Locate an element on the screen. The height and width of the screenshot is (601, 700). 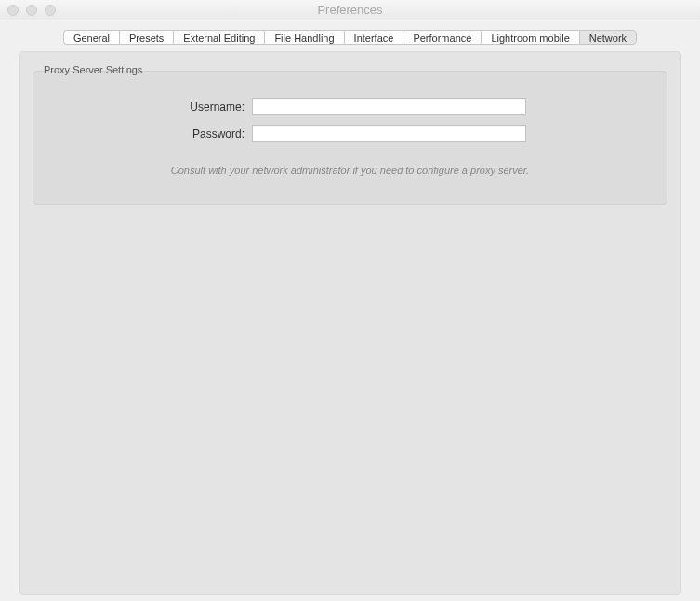
password-field is located at coordinates (389, 134).